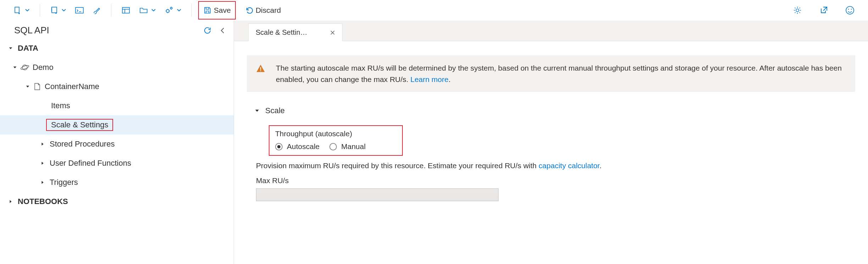 The height and width of the screenshot is (264, 868). I want to click on settings-button, so click(797, 10).